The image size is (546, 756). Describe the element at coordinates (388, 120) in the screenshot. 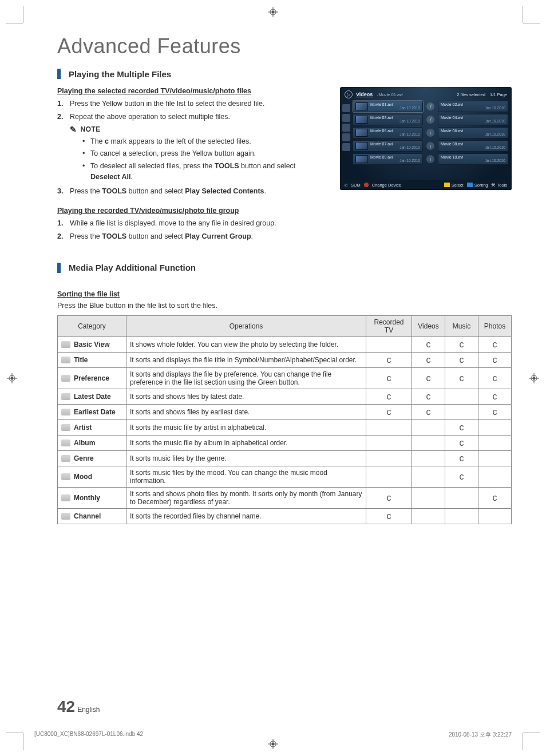

I see `file-tile: Movie 03.aviJan.10.2010` at that location.